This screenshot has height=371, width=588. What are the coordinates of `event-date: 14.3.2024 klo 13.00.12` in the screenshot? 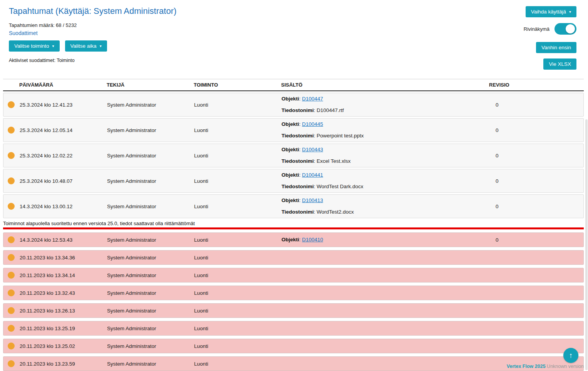 It's located at (63, 206).